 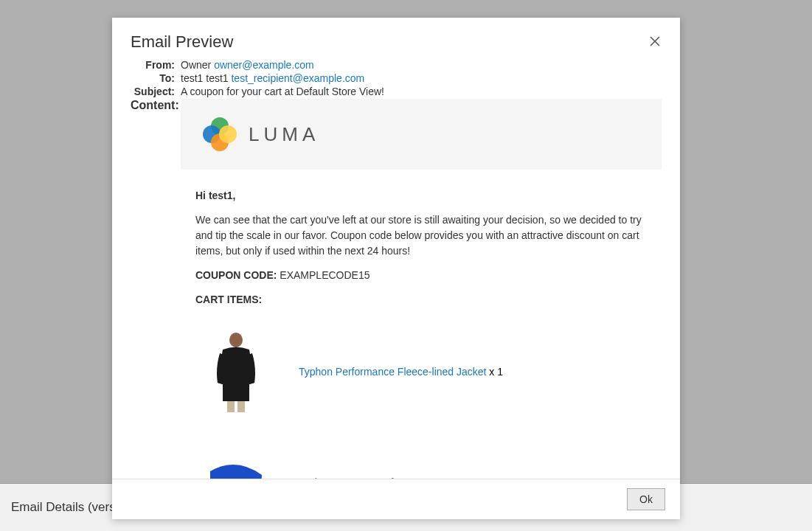 What do you see at coordinates (229, 299) in the screenshot?
I see `cart-items-label: CART ITEMS:` at bounding box center [229, 299].